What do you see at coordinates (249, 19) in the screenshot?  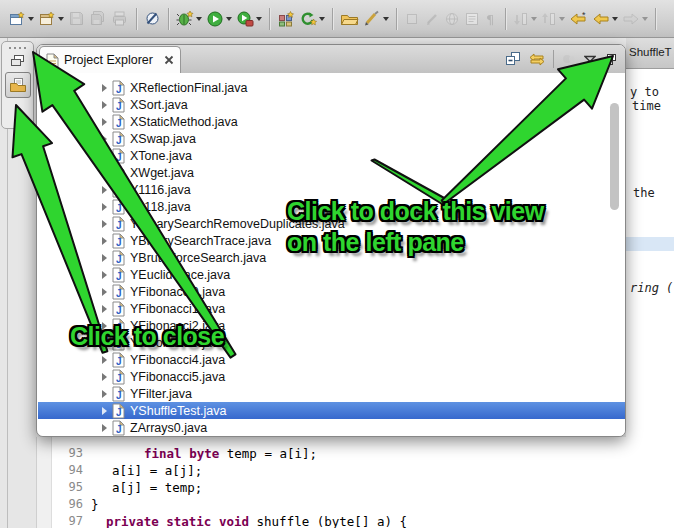 I see `external-tools-icon` at bounding box center [249, 19].